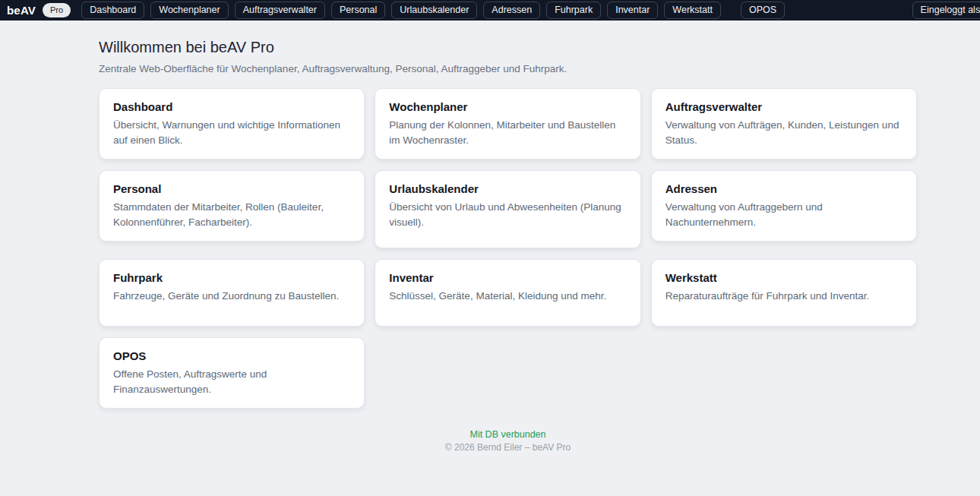 The image size is (980, 496). What do you see at coordinates (784, 214) in the screenshot?
I see `card-description: Verwaltung von Auftraggebern und Nachunt…` at bounding box center [784, 214].